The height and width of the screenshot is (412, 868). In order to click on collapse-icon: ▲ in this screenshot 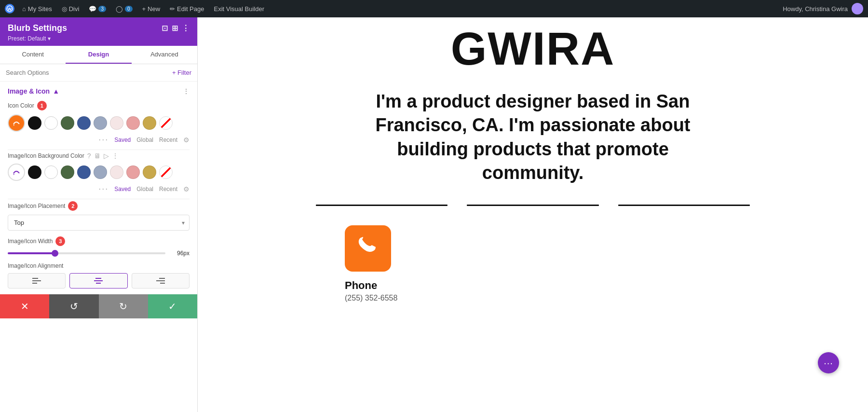, I will do `click(56, 91)`.